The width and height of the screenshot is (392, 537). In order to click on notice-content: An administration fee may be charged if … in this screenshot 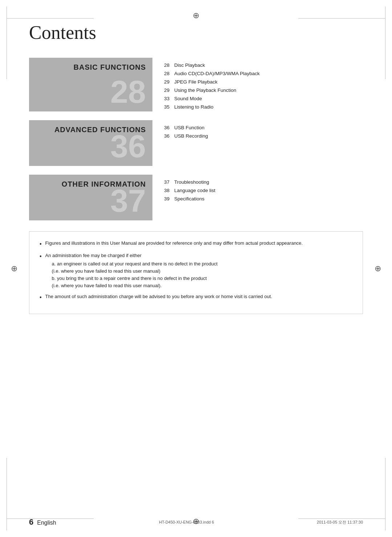, I will do `click(199, 271)`.